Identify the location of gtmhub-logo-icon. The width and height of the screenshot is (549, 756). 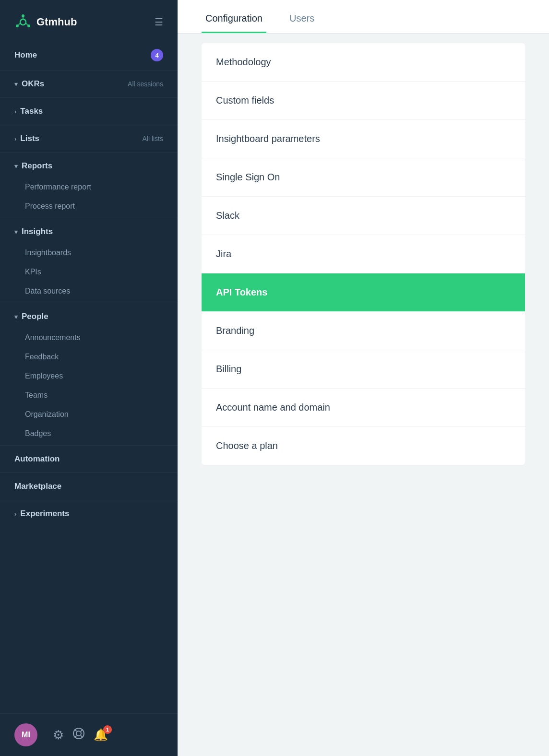
(23, 22).